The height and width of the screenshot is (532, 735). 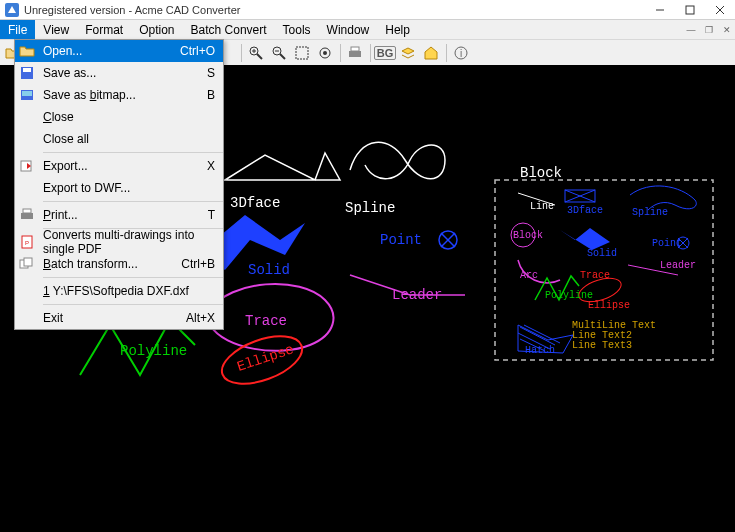 I want to click on mdi-minimize-button: —, so click(x=691, y=30).